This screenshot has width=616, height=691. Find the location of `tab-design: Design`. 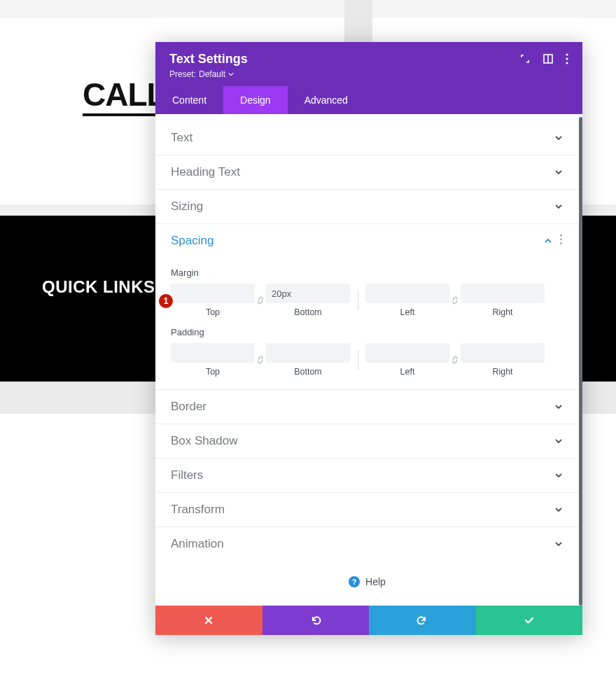

tab-design: Design is located at coordinates (255, 100).